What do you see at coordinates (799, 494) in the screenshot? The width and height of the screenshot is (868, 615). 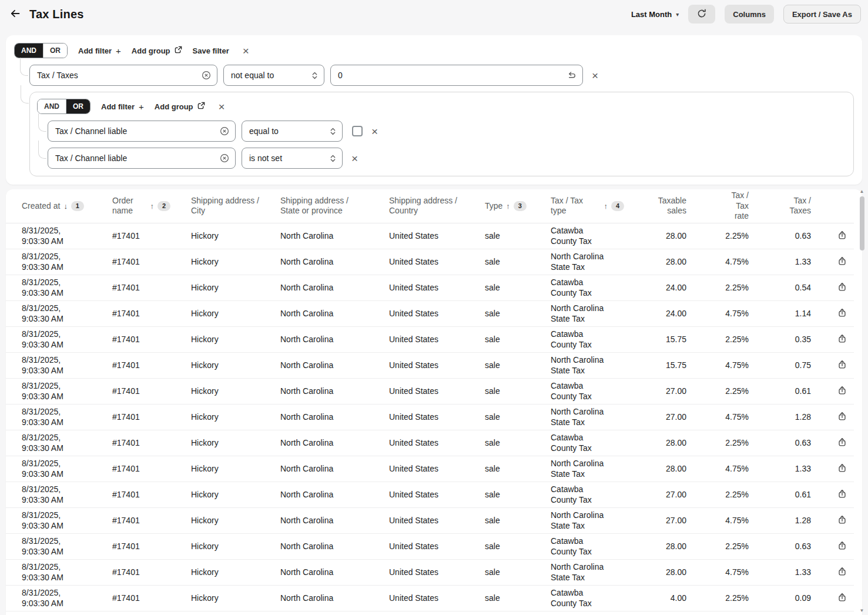 I see `cell-taxes: 0.61` at bounding box center [799, 494].